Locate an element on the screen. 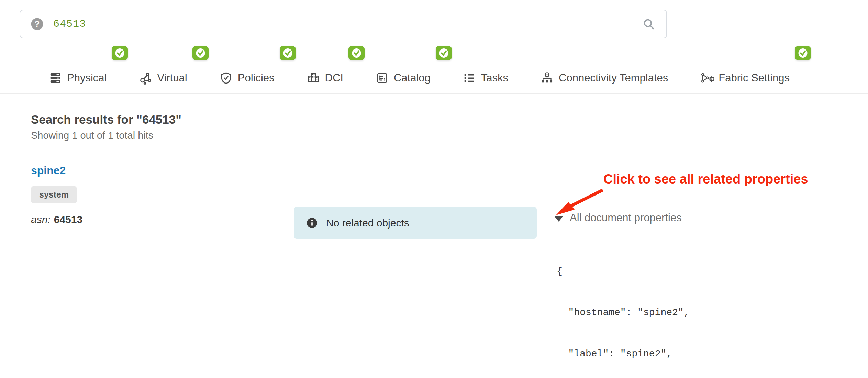  nav-label: Fabric Settings is located at coordinates (754, 78).